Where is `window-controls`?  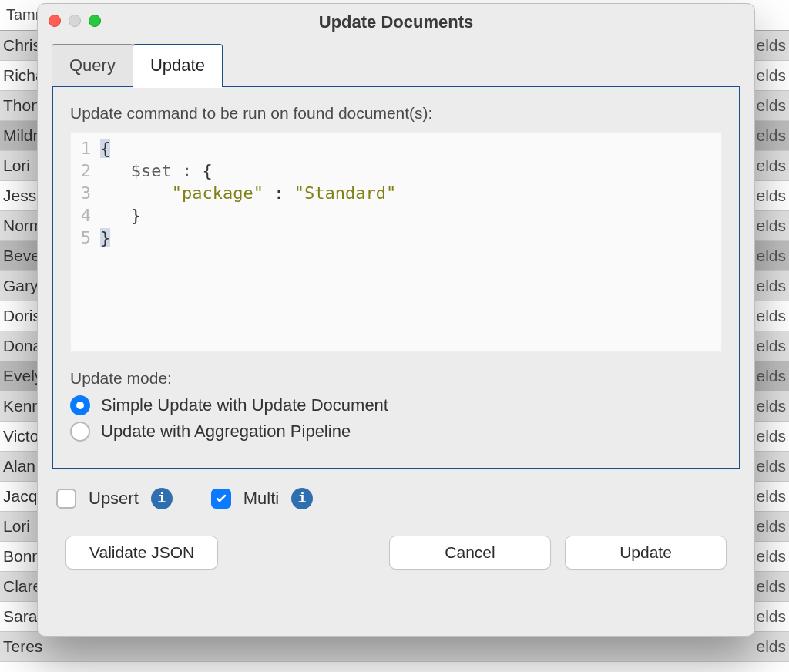 window-controls is located at coordinates (75, 21).